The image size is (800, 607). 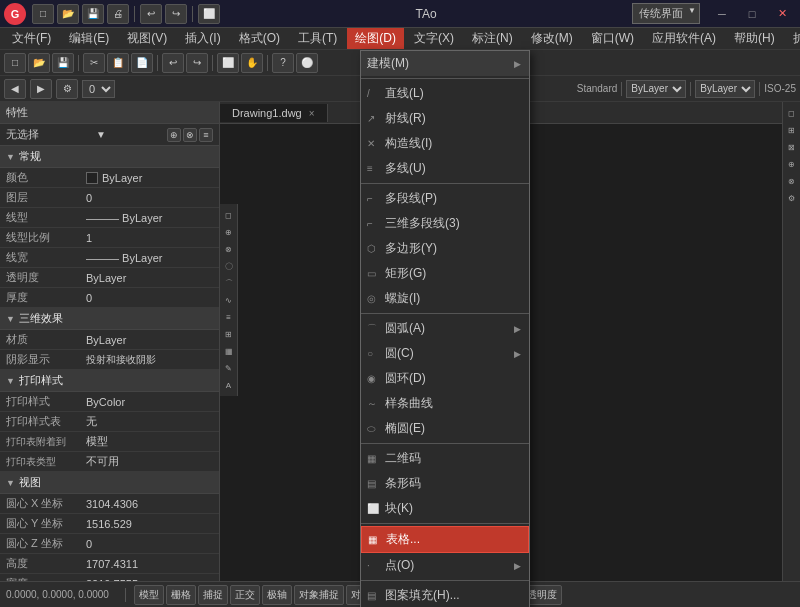 What do you see at coordinates (445, 595) in the screenshot?
I see `dd-hatch: ▤ 图案填充(H)...` at bounding box center [445, 595].